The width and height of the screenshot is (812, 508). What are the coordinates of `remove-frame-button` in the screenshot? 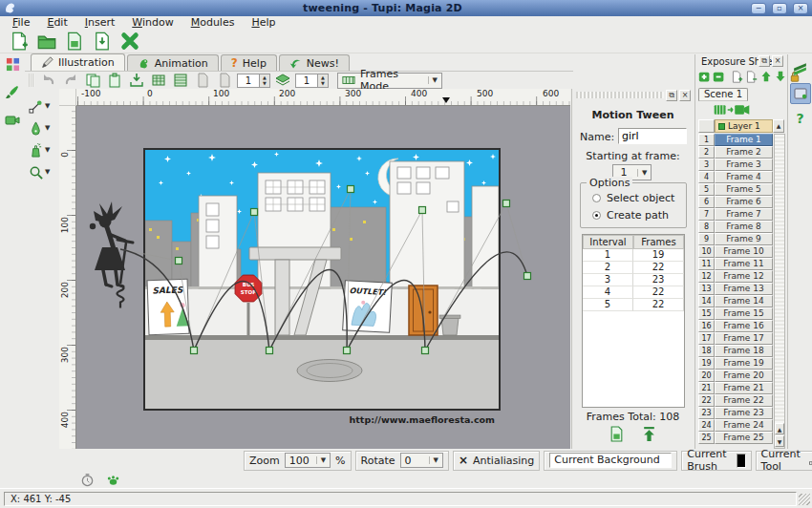 It's located at (751, 76).